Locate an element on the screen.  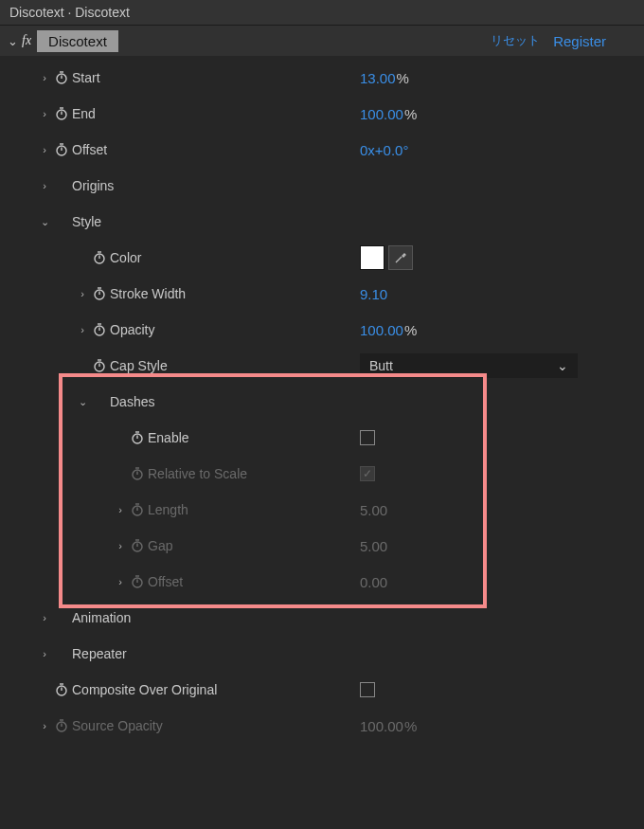
check-icon: ✓ is located at coordinates (367, 474).